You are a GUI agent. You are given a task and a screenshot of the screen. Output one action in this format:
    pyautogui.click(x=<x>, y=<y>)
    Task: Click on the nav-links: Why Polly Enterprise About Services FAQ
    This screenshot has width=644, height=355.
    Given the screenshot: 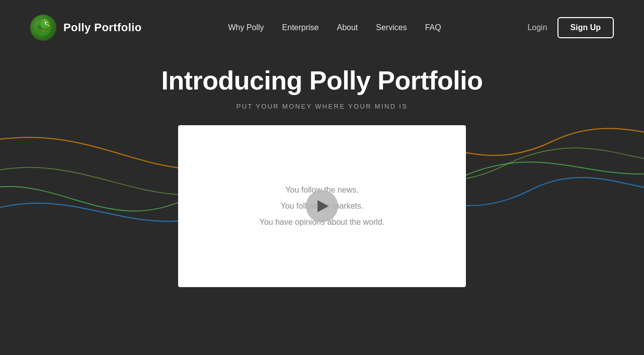 What is the action you would take?
    pyautogui.click(x=334, y=28)
    